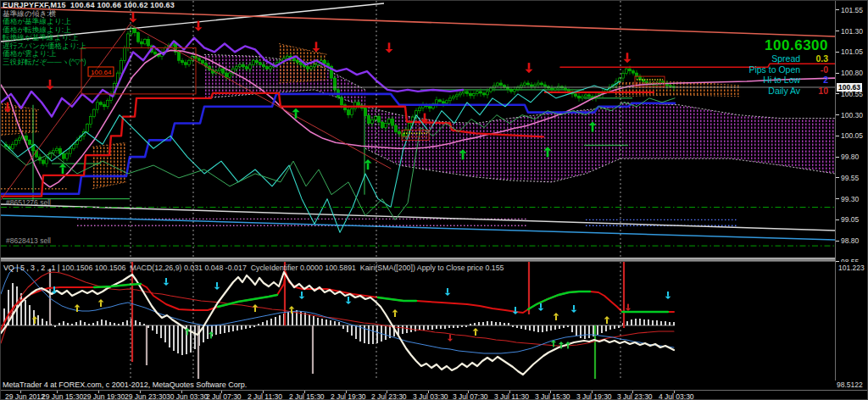 The height and width of the screenshot is (400, 868). Describe the element at coordinates (575, 312) in the screenshot. I see `signal-arrow-cyan-down` at that location.